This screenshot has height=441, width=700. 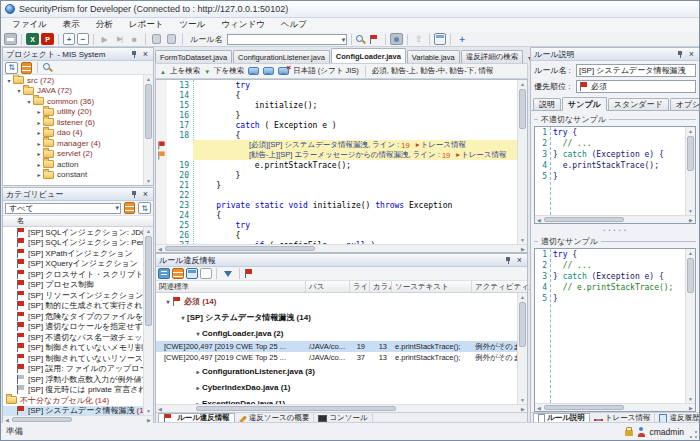 What do you see at coordinates (615, 230) in the screenshot?
I see `sample-splitter` at bounding box center [615, 230].